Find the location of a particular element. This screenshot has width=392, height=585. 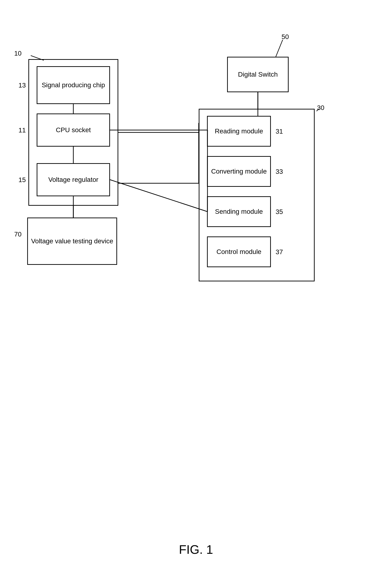

voltage-reg-box: Voltage regulator is located at coordinates (74, 180).